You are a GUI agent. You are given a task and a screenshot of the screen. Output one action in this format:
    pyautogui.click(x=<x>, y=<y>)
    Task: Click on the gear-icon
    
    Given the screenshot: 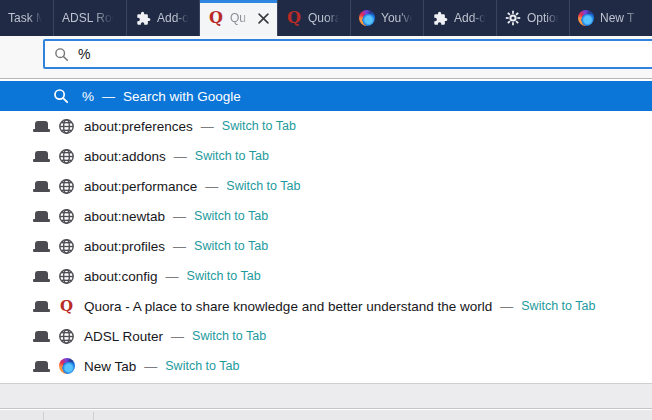 What is the action you would take?
    pyautogui.click(x=513, y=18)
    